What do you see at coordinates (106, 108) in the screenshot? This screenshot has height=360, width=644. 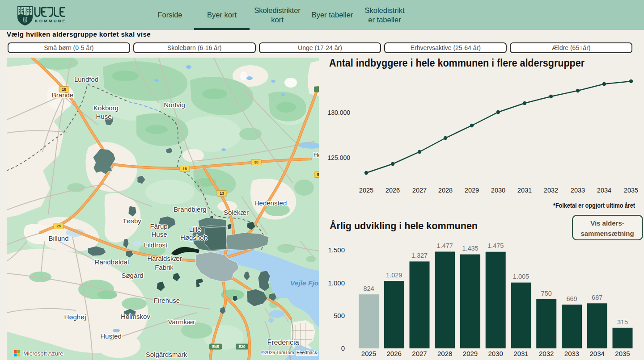 I see `svg-text: Kokborg` at bounding box center [106, 108].